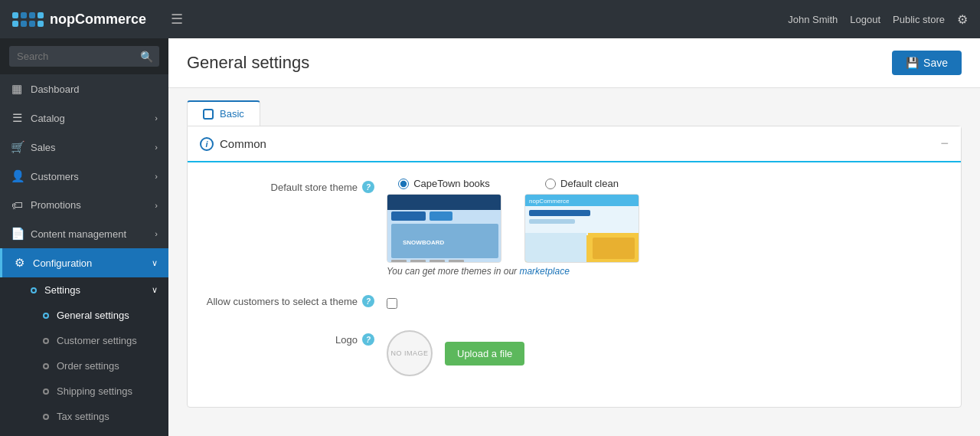 The image size is (980, 436). Describe the element at coordinates (84, 234) in the screenshot. I see `sidebar-item-content-management: 📄 Content management ›` at that location.